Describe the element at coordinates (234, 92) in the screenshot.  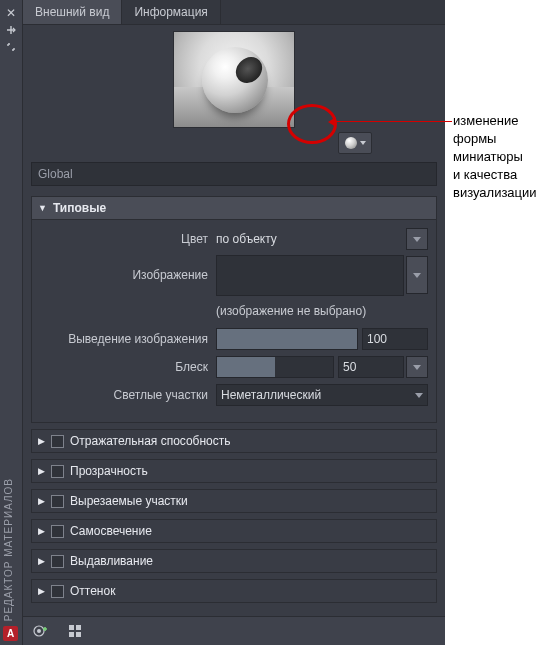
I see `material-preview-area` at that location.